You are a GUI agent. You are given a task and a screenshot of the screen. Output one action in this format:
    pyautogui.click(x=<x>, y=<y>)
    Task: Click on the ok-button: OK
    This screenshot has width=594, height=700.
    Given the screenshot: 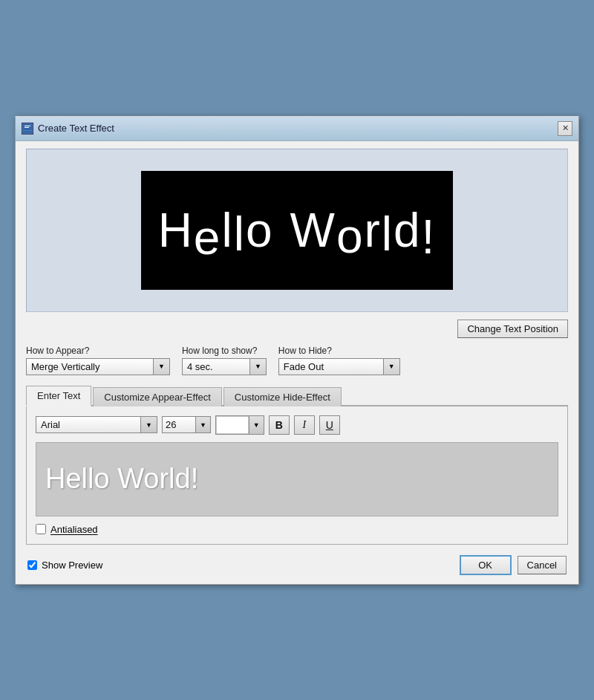 What is the action you would take?
    pyautogui.click(x=486, y=565)
    